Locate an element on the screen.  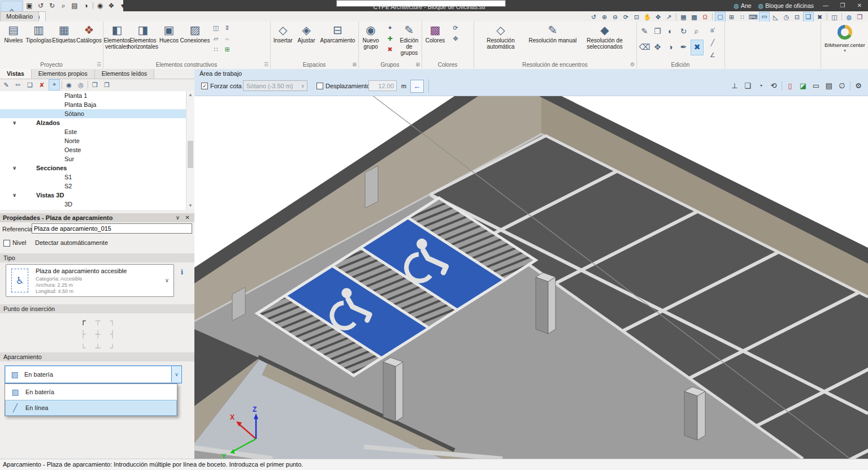
edit-tool-icon: ✎ is located at coordinates (644, 31).